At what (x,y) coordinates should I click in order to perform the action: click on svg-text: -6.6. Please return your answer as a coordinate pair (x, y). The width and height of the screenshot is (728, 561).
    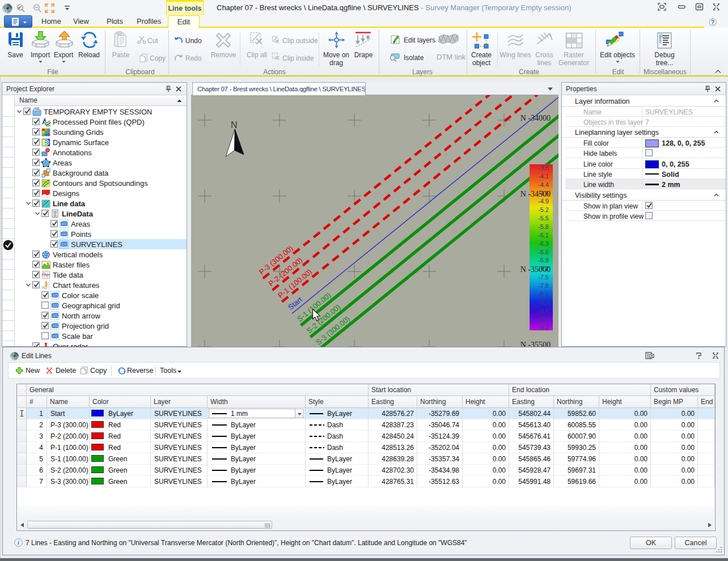
    Looking at the image, I should click on (543, 252).